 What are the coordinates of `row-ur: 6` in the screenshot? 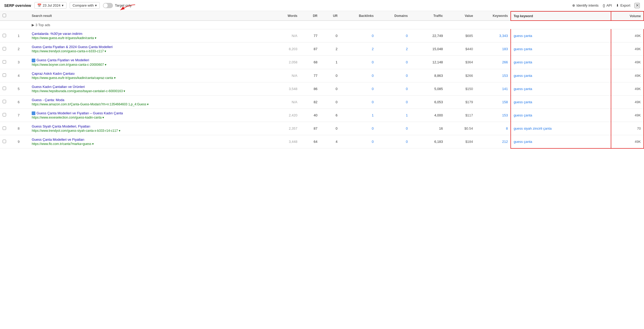 It's located at (330, 115).